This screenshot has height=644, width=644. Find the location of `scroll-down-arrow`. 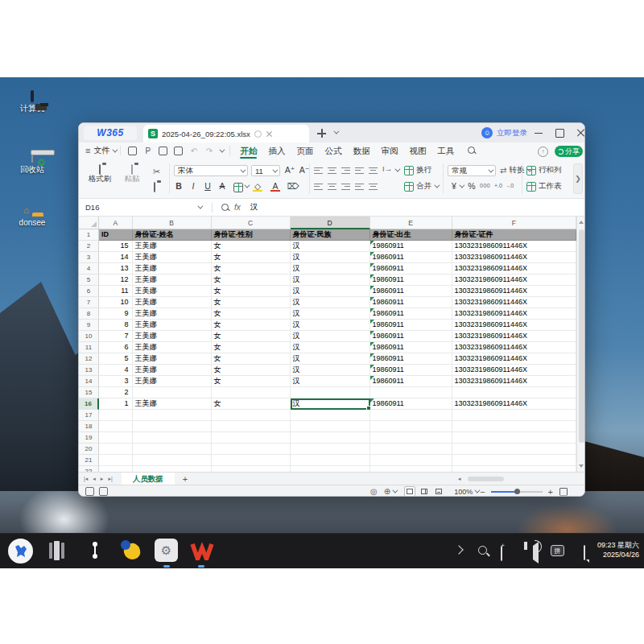

scroll-down-arrow is located at coordinates (581, 466).